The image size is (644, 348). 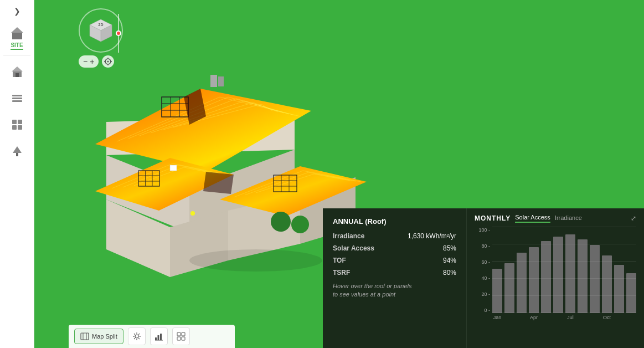 I want to click on solar-access-tab: Solar Access, so click(x=533, y=218).